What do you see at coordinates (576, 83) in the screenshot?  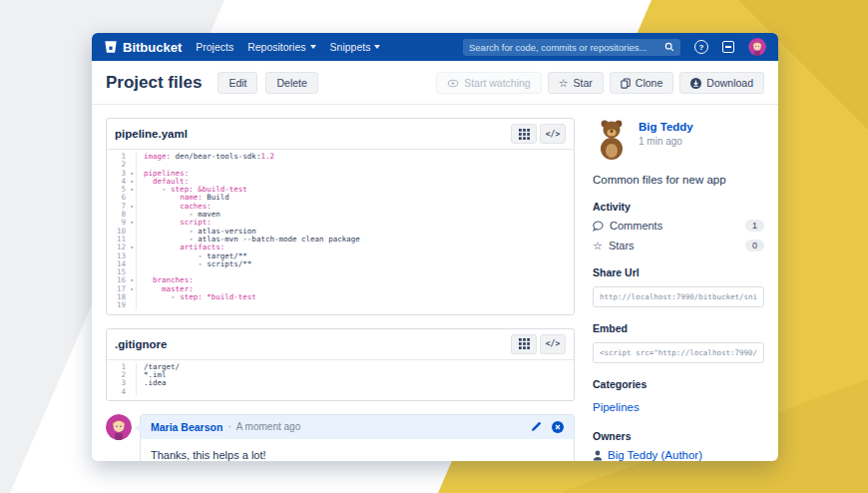 I see `star-button: ☆ Star` at bounding box center [576, 83].